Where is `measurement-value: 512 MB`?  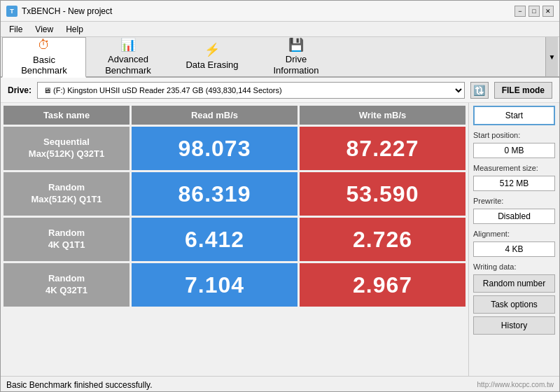
measurement-value: 512 MB is located at coordinates (514, 183).